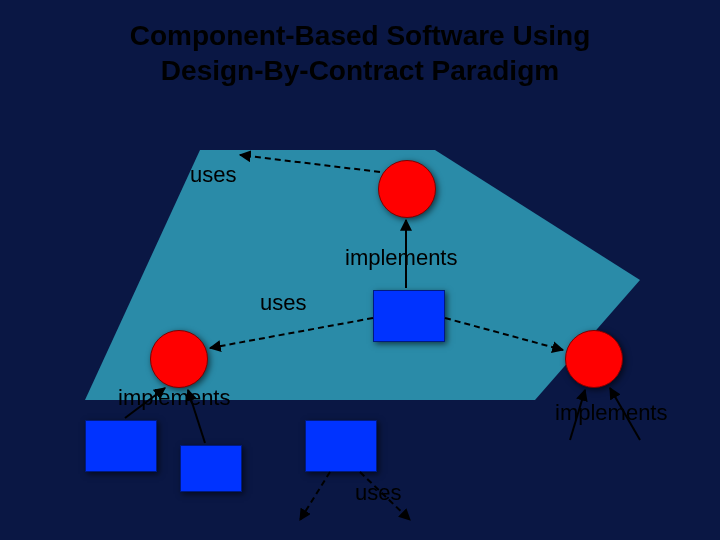 Image resolution: width=720 pixels, height=540 pixels. What do you see at coordinates (407, 189) in the screenshot?
I see `circle-top` at bounding box center [407, 189].